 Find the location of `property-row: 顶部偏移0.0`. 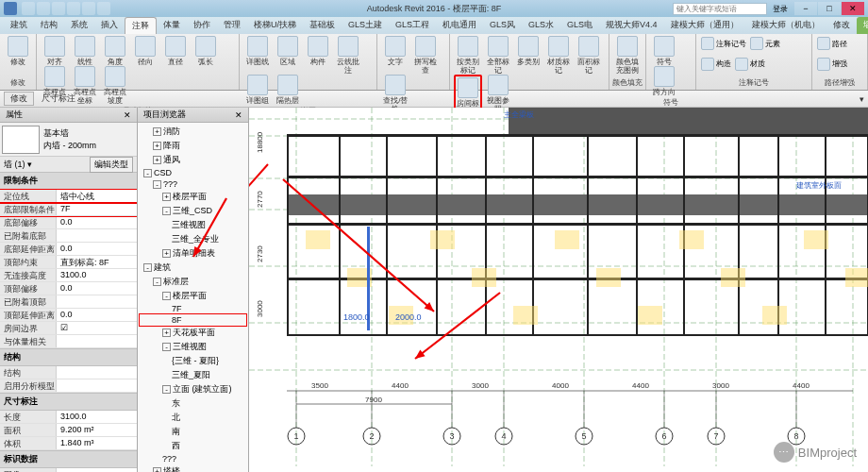

property-row: 顶部偏移0.0 is located at coordinates (68, 289).